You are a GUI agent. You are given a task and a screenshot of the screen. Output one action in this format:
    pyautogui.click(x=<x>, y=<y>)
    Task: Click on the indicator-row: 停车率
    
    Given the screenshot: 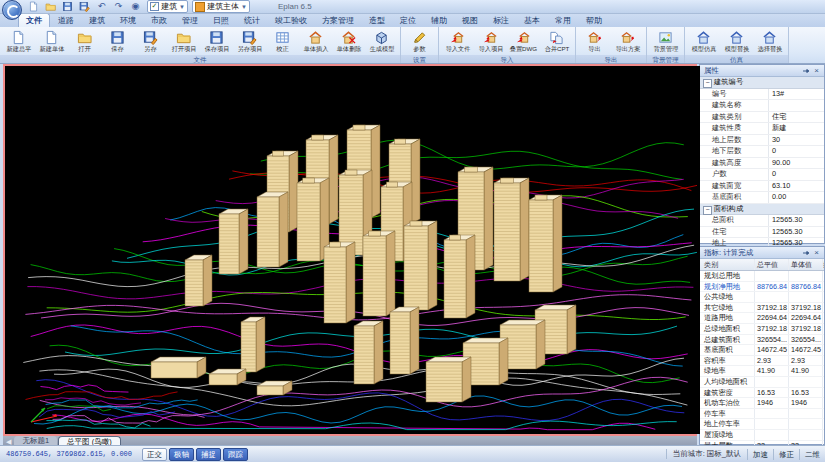 What is the action you would take?
    pyautogui.click(x=762, y=414)
    